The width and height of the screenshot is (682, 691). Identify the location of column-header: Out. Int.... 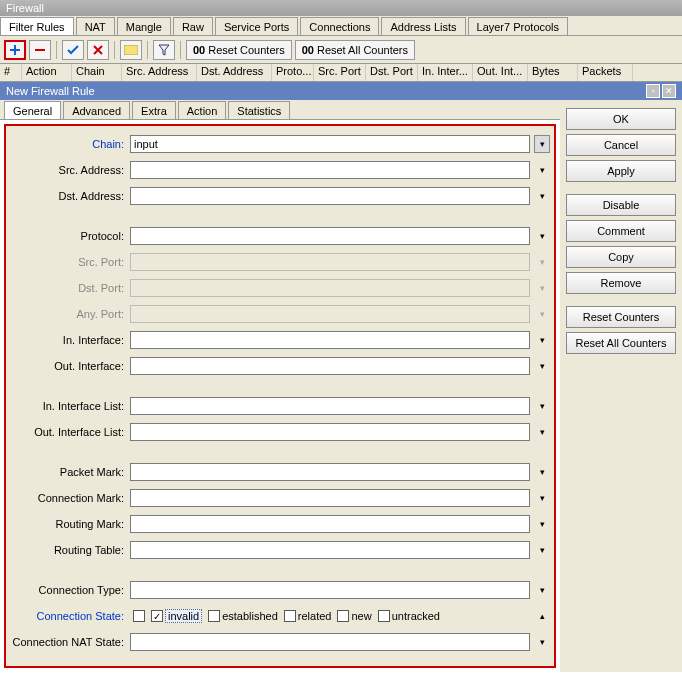
(500, 72).